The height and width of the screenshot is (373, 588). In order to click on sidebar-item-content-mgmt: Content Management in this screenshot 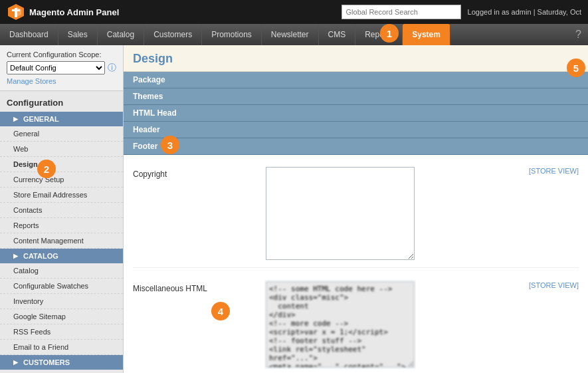, I will do `click(61, 241)`.